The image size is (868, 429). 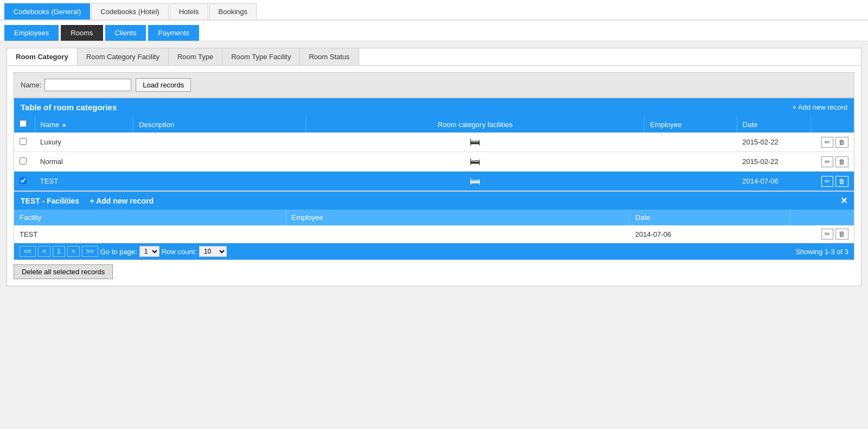 I want to click on facilities-close-button: ✕, so click(x=844, y=201).